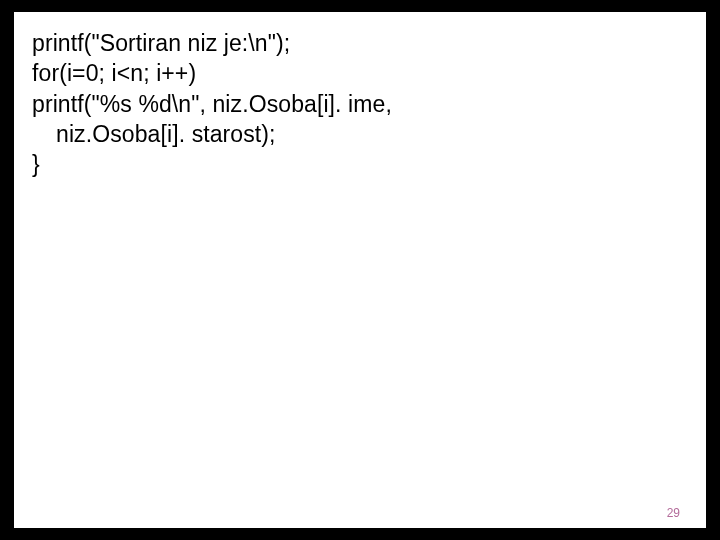 The image size is (720, 540). Describe the element at coordinates (360, 134) in the screenshot. I see `code-line-4: niz.Osoba[i]. starost);` at that location.